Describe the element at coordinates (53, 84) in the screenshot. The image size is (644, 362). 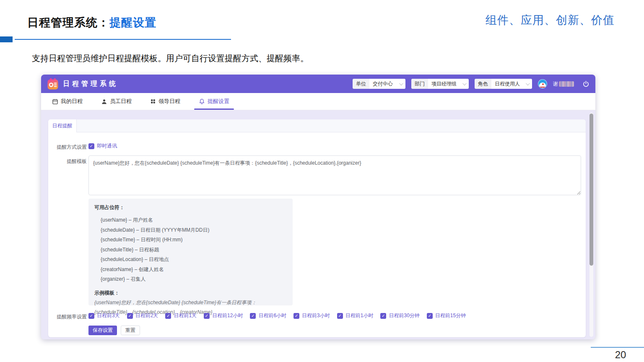
I see `app-logo-calendar-icon` at that location.